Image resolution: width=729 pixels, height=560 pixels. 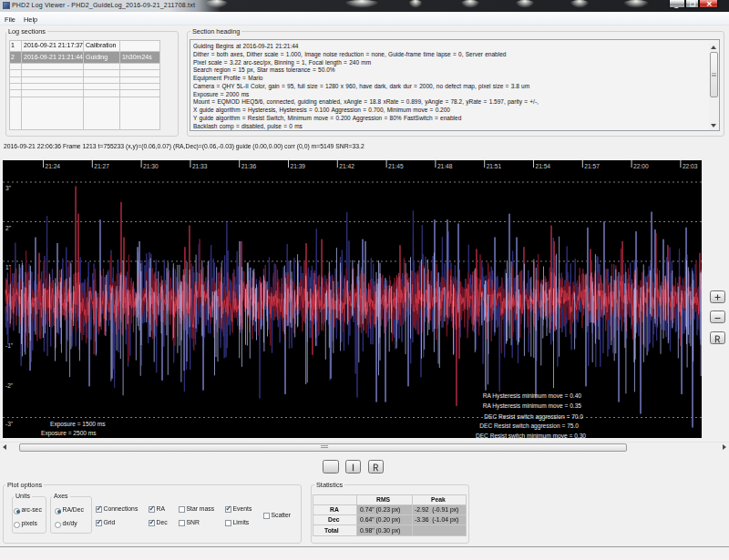 What do you see at coordinates (53, 166) in the screenshot?
I see `svg-text: 21:24` at bounding box center [53, 166].